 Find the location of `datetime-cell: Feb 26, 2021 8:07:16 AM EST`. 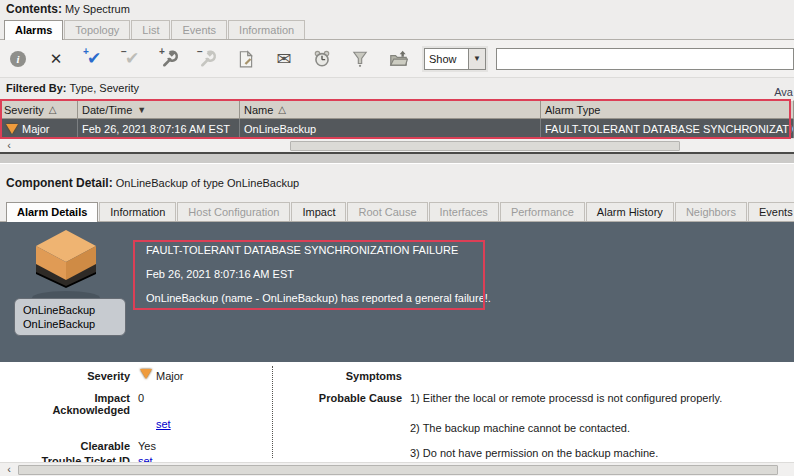

datetime-cell: Feb 26, 2021 8:07:16 AM EST is located at coordinates (159, 128).